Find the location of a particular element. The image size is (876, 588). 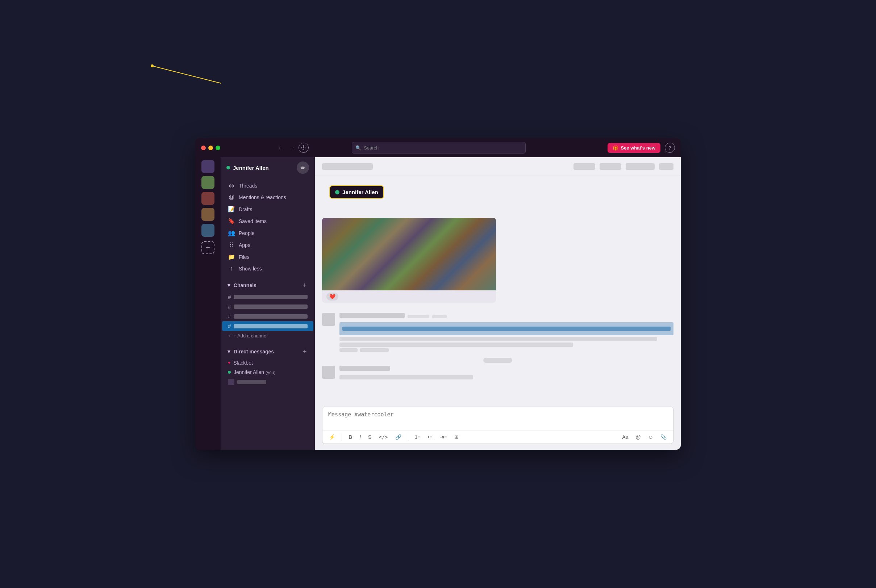

compose-button: ✏ is located at coordinates (303, 168).